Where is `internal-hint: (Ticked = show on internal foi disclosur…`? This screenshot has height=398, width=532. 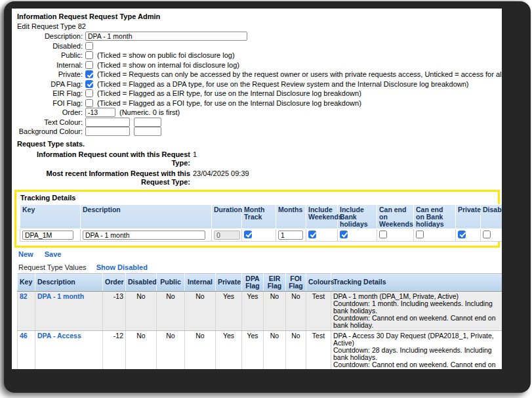 internal-hint: (Ticked = show on internal foi disclosur… is located at coordinates (168, 65).